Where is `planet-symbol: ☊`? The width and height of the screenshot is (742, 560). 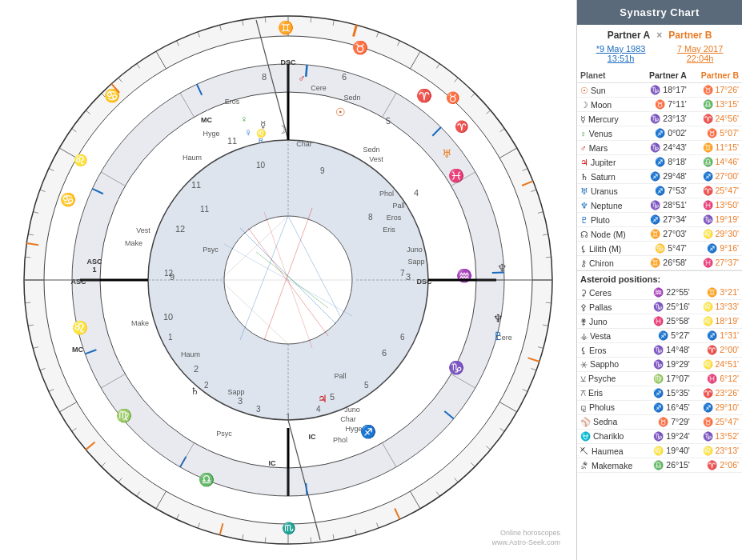 planet-symbol: ☊ is located at coordinates (584, 234).